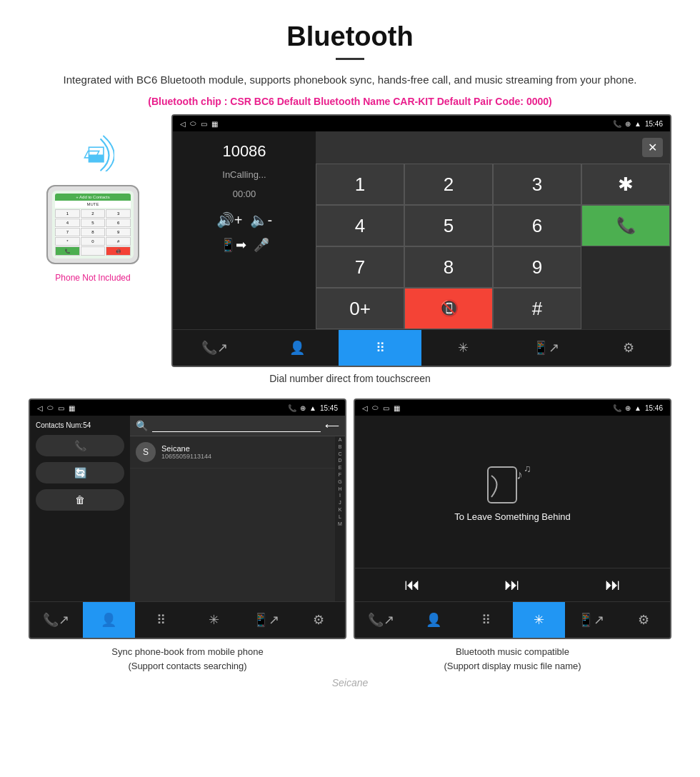  Describe the element at coordinates (161, 620) in the screenshot. I see `contacts-nav-dialpad: ⠿` at that location.